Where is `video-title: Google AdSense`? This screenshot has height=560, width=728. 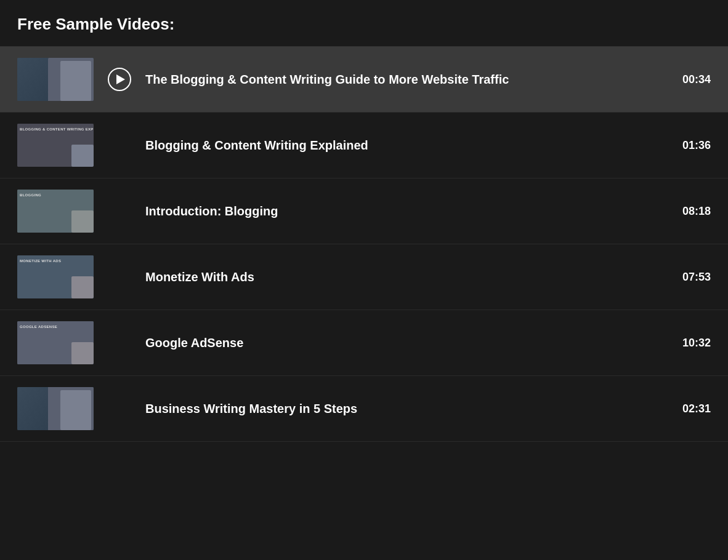
video-title: Google AdSense is located at coordinates (195, 343).